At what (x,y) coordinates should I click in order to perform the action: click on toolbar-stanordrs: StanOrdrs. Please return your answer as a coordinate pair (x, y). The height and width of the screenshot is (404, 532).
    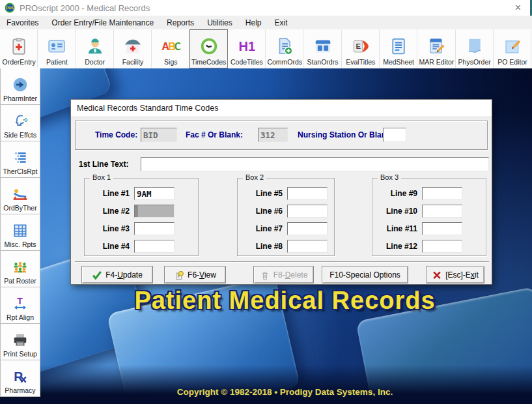
    Looking at the image, I should click on (322, 49).